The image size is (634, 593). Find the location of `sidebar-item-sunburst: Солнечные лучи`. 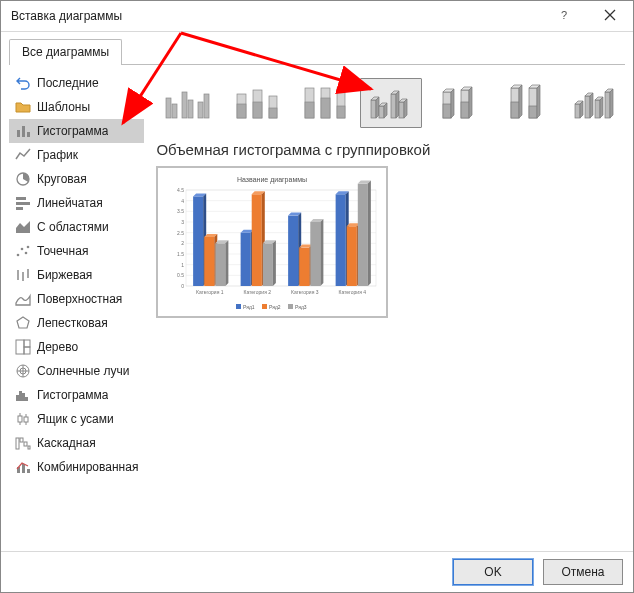

sidebar-item-sunburst: Солнечные лучи is located at coordinates (76, 371).